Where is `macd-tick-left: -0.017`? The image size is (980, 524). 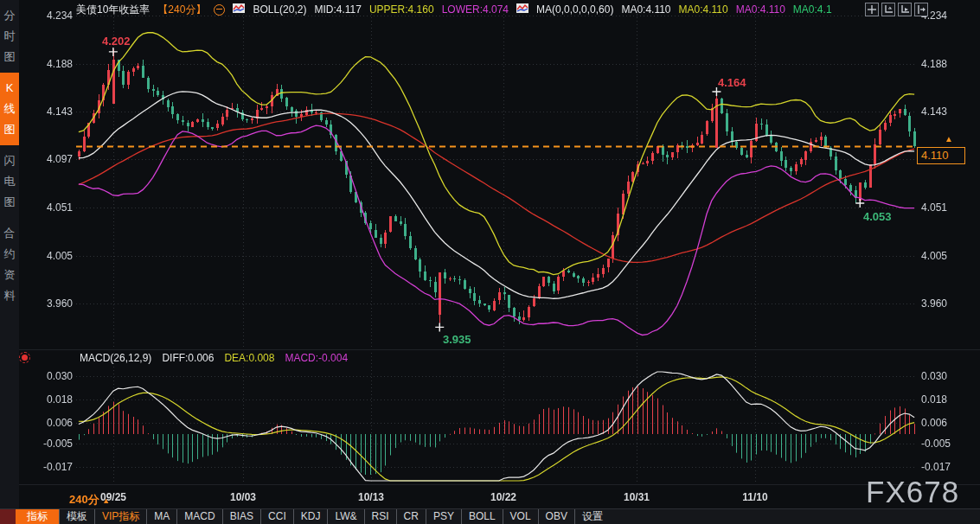
macd-tick-left: -0.017 is located at coordinates (47, 467).